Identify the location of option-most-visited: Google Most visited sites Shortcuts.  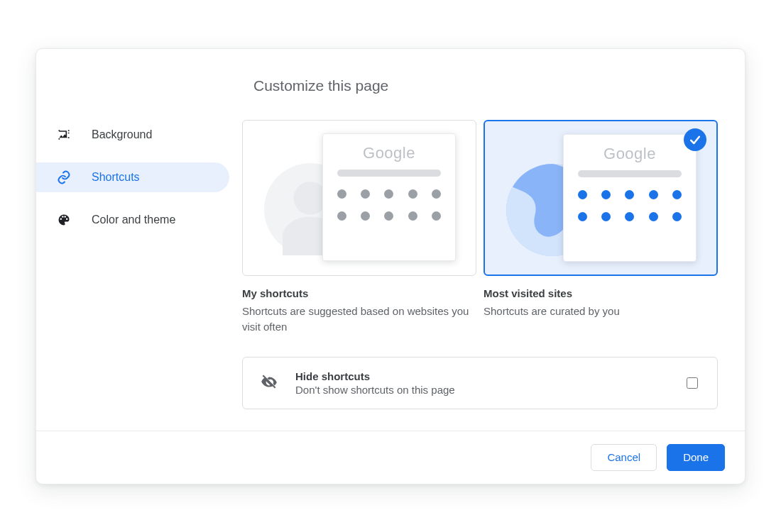
(601, 228).